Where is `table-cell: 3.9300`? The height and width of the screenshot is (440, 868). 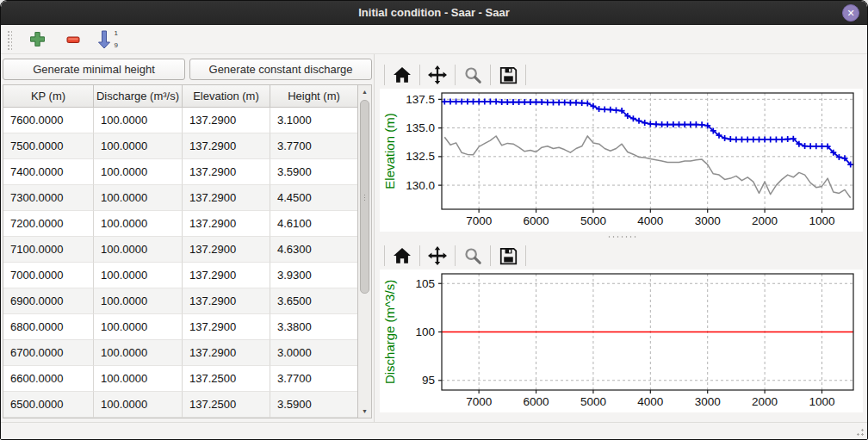
table-cell: 3.9300 is located at coordinates (313, 276).